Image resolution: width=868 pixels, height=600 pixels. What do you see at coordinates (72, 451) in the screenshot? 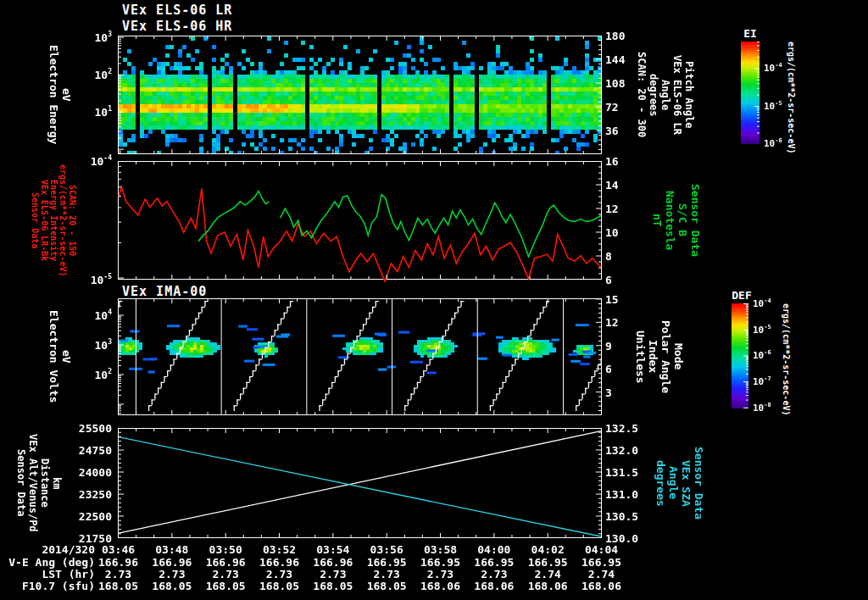
I see `distance-tick: 24750` at bounding box center [72, 451].